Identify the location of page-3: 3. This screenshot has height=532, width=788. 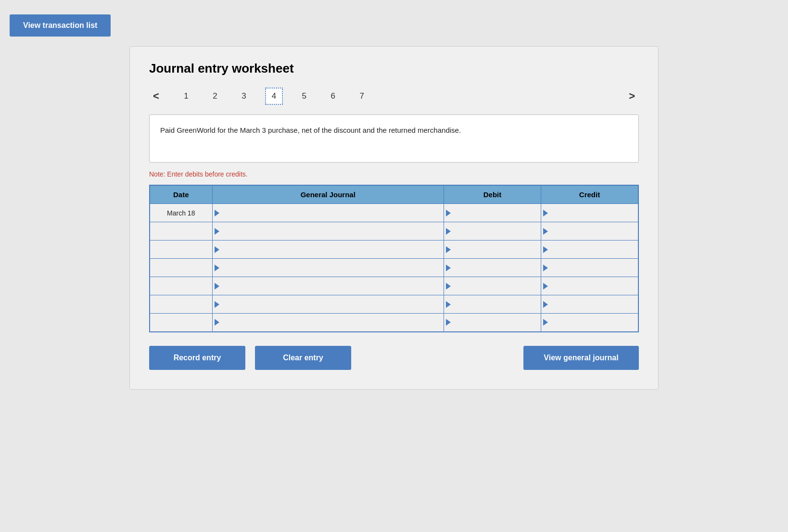
(244, 96).